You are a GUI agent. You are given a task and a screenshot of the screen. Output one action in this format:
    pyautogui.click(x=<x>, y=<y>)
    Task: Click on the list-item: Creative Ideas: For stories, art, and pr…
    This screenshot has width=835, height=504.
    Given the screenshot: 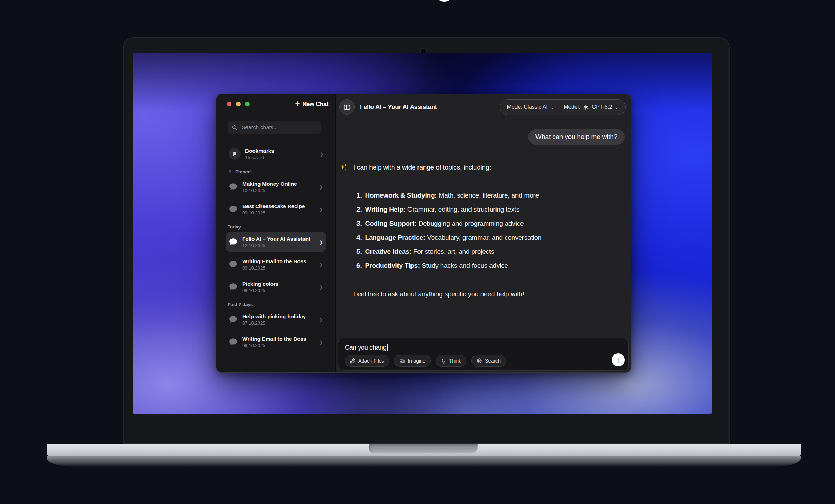 What is the action you would take?
    pyautogui.click(x=449, y=252)
    